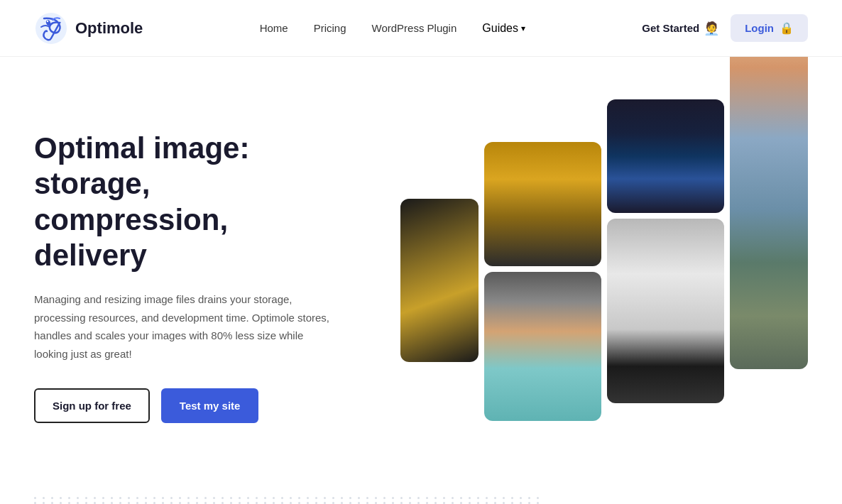  What do you see at coordinates (393, 28) in the screenshot?
I see `nav-links: Home Pricing WordPress Plugin Guides ▾` at bounding box center [393, 28].